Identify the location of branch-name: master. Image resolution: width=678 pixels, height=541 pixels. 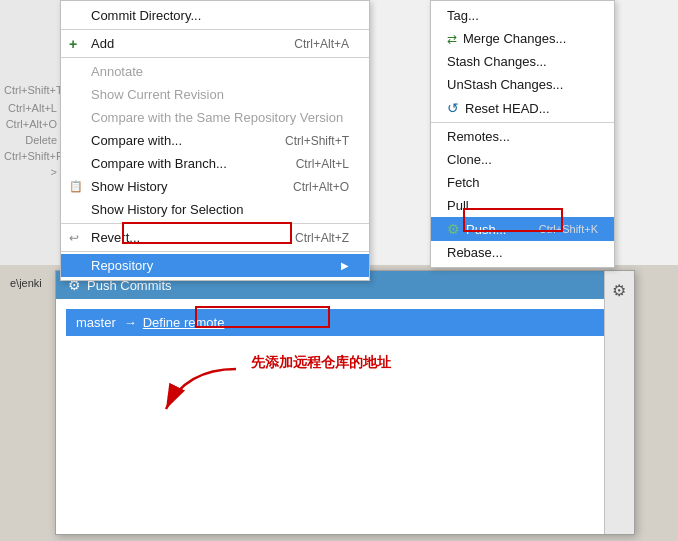
(96, 322).